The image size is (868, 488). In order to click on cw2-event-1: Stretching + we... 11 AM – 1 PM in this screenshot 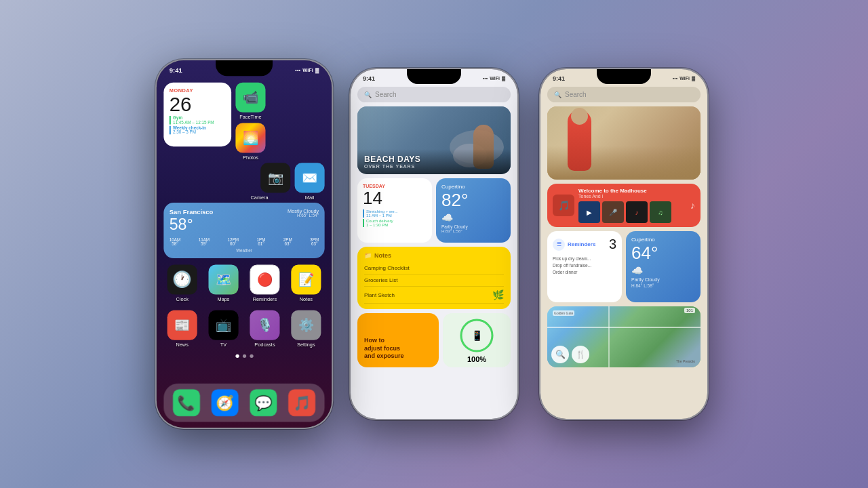, I will do `click(395, 214)`.